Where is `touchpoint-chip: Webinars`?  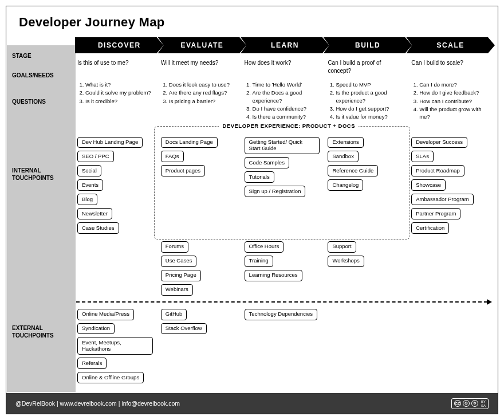
touchpoint-chip: Webinars is located at coordinates (177, 290).